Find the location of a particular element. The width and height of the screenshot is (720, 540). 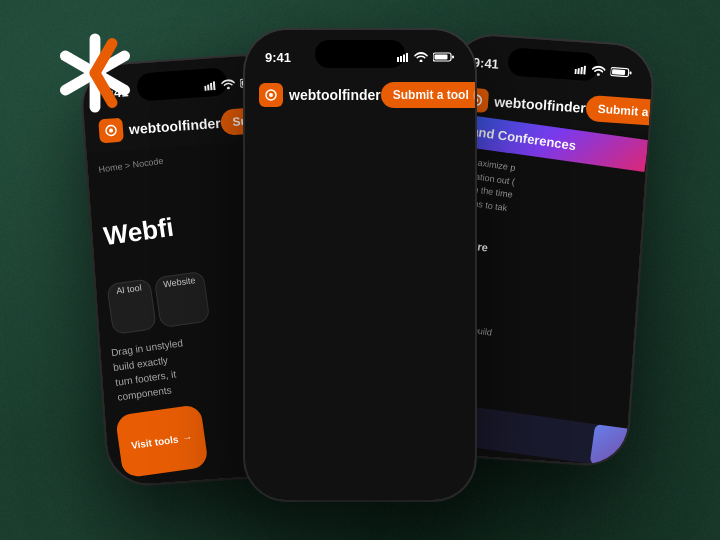

brand-center: webtoolfinder is located at coordinates (320, 95).